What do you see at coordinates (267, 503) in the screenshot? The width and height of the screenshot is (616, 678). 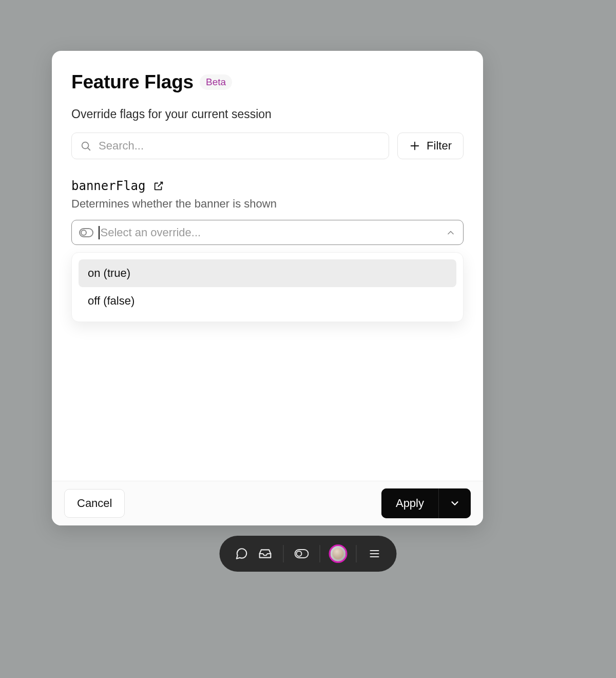 I see `modal-footer: Cancel Apply` at bounding box center [267, 503].